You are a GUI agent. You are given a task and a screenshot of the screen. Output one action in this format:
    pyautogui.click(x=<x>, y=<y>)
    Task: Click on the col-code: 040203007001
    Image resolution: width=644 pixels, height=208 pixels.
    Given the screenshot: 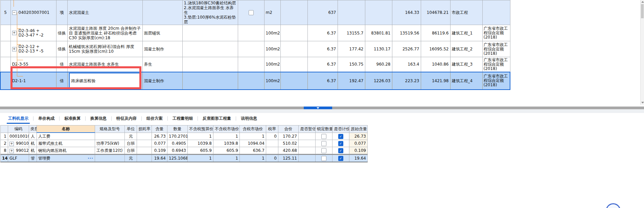 What is the action you would take?
    pyautogui.click(x=33, y=13)
    